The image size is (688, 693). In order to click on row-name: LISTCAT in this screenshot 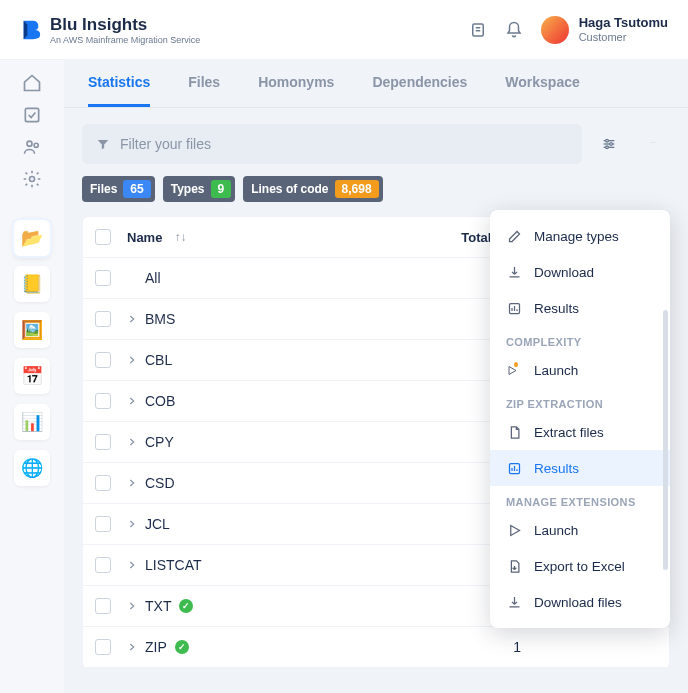, I will do `click(174, 565)`.